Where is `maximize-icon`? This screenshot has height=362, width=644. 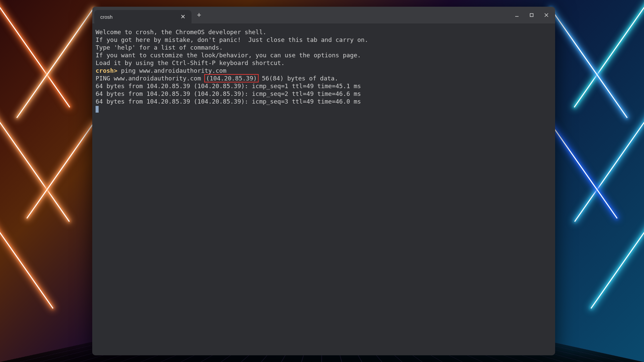
maximize-icon is located at coordinates (532, 15).